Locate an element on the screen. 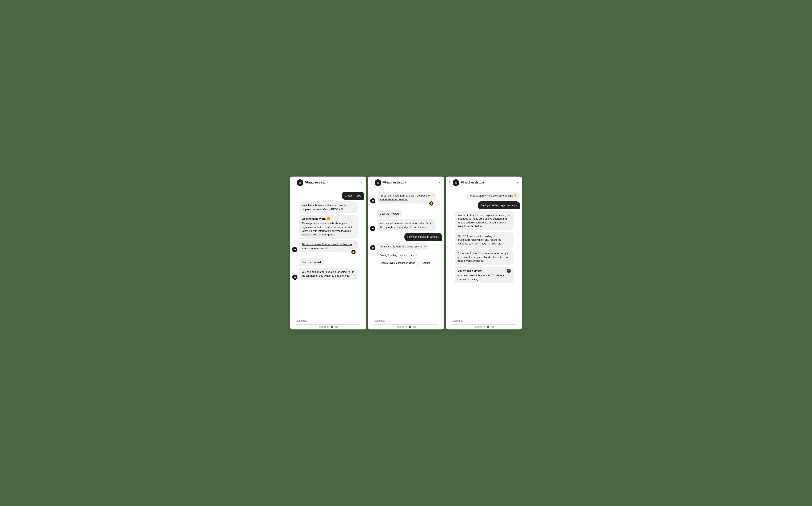  option-button-staking: Staking is located at coordinates (426, 263).